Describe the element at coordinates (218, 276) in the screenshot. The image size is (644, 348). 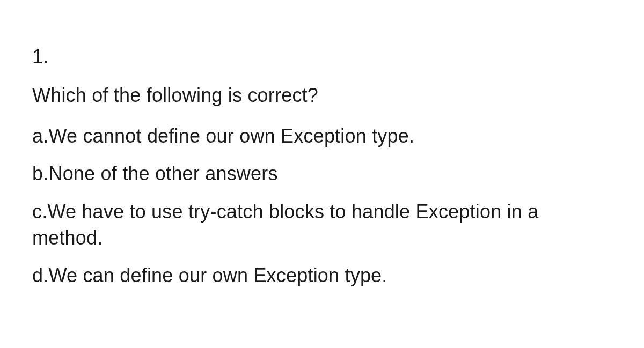
I see `option-text: We can define our own Exception type.` at that location.